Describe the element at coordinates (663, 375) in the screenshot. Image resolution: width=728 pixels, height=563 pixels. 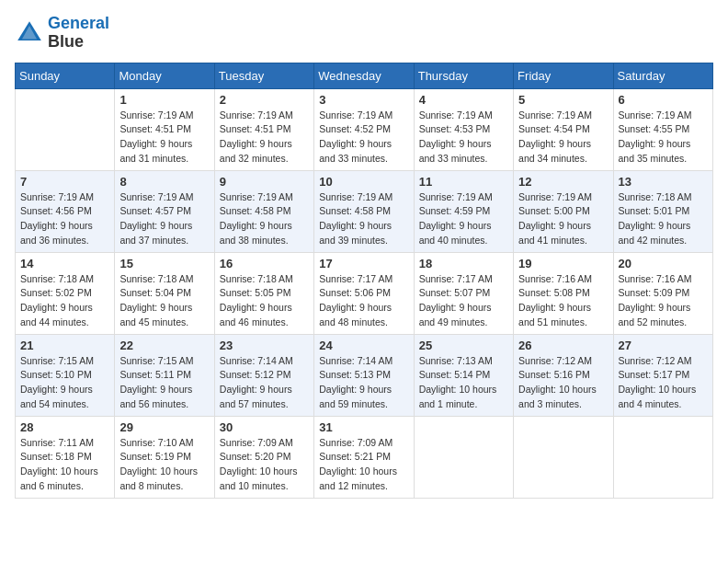
I see `calendar-cell: 27Sunrise: 7:12 AMSunset: 5:17 PMDayligh…` at that location.